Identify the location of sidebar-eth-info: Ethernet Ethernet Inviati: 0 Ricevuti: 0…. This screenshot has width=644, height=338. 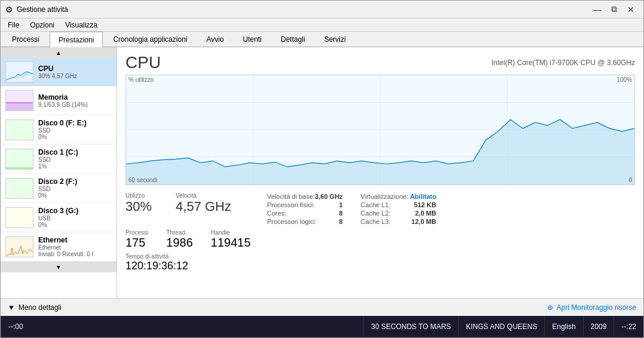
(75, 247).